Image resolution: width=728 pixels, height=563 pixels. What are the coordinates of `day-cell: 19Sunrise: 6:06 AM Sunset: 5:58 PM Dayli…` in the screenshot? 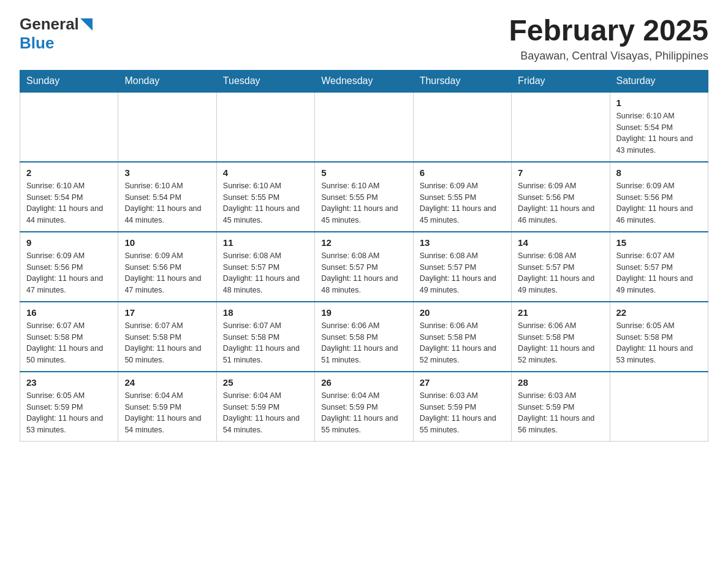 It's located at (364, 337).